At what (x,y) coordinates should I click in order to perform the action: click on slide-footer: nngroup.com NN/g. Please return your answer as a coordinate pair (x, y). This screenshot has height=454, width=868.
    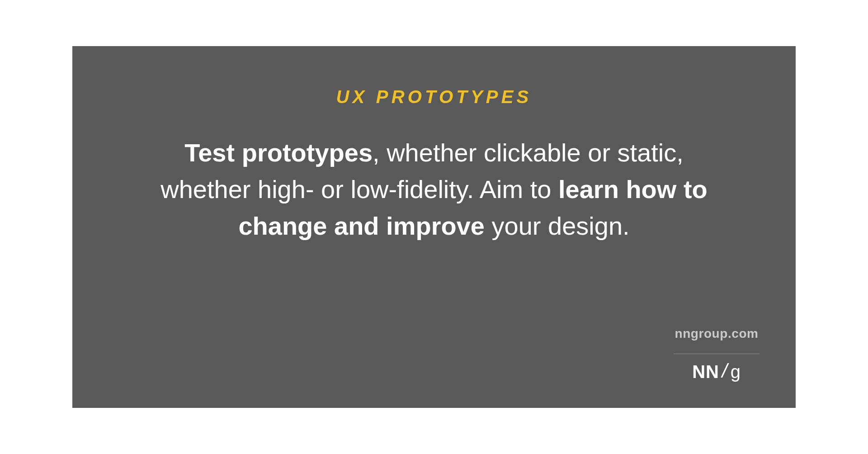
    Looking at the image, I should click on (717, 355).